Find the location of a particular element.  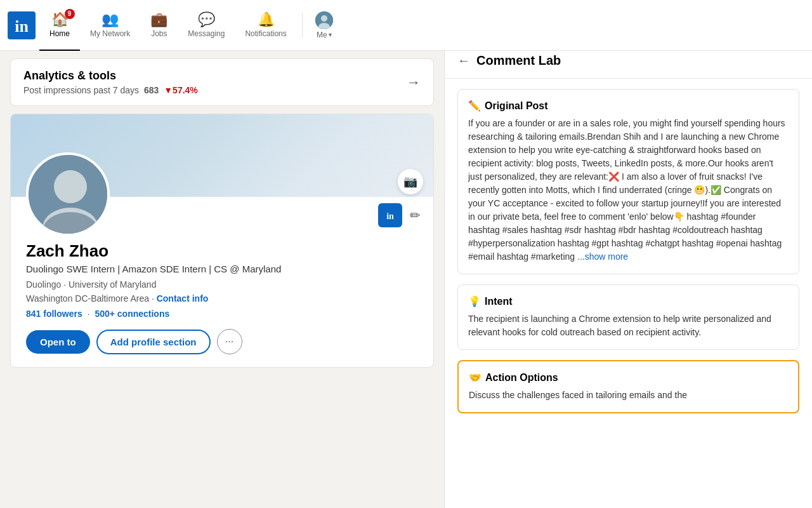

action-options-body: Discuss the challenges faced in tailorin… is located at coordinates (628, 395).